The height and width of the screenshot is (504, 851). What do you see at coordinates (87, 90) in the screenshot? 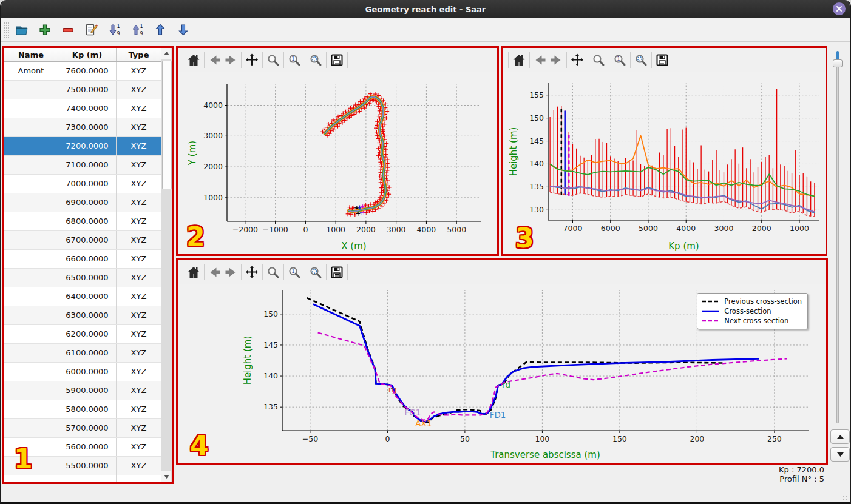
I see `table-cell: 7500.0000` at bounding box center [87, 90].